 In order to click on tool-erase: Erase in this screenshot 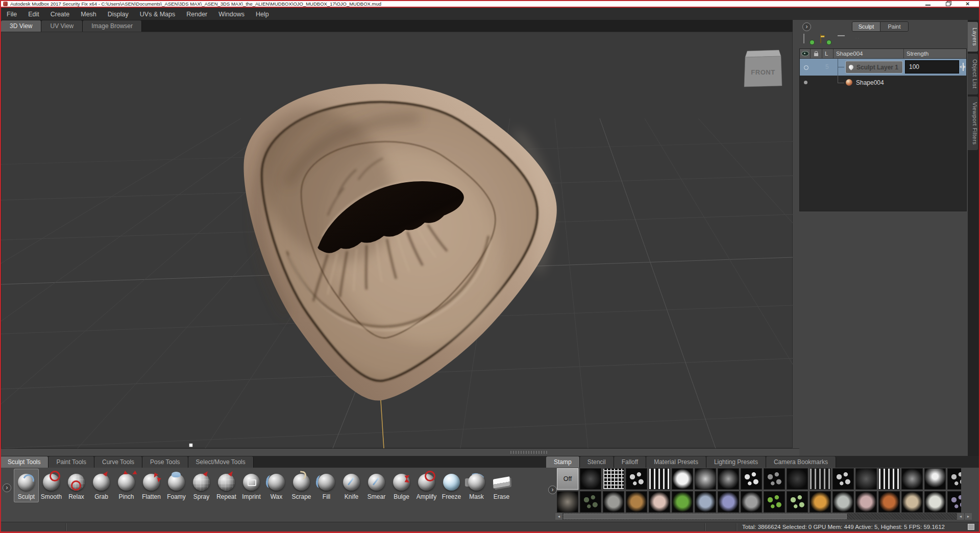, I will do `click(501, 486)`.